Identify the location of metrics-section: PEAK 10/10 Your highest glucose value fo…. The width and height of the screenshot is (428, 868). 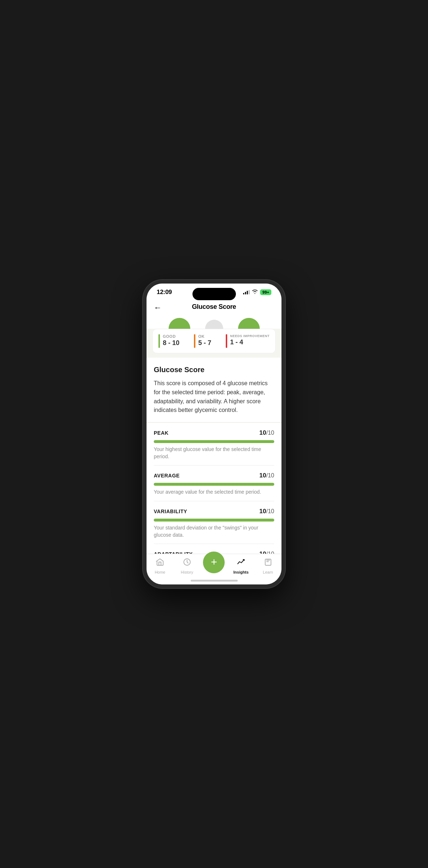
(214, 488).